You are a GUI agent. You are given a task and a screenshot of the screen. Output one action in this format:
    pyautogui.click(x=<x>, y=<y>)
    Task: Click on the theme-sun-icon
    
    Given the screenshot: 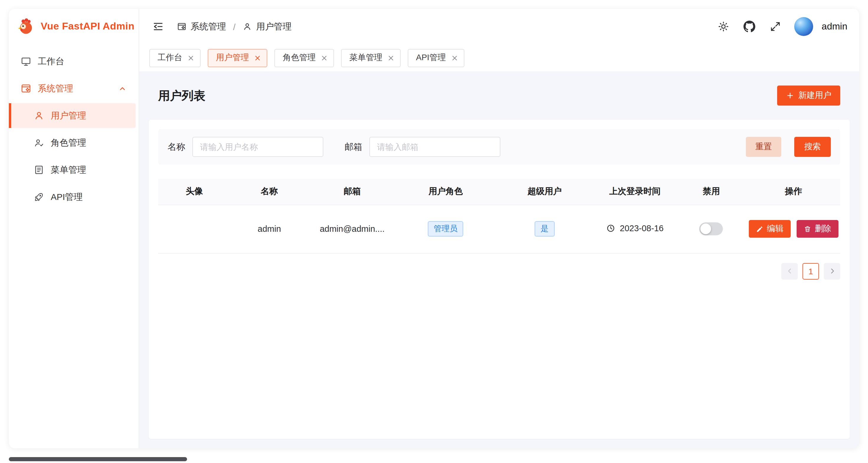 What is the action you would take?
    pyautogui.click(x=724, y=26)
    